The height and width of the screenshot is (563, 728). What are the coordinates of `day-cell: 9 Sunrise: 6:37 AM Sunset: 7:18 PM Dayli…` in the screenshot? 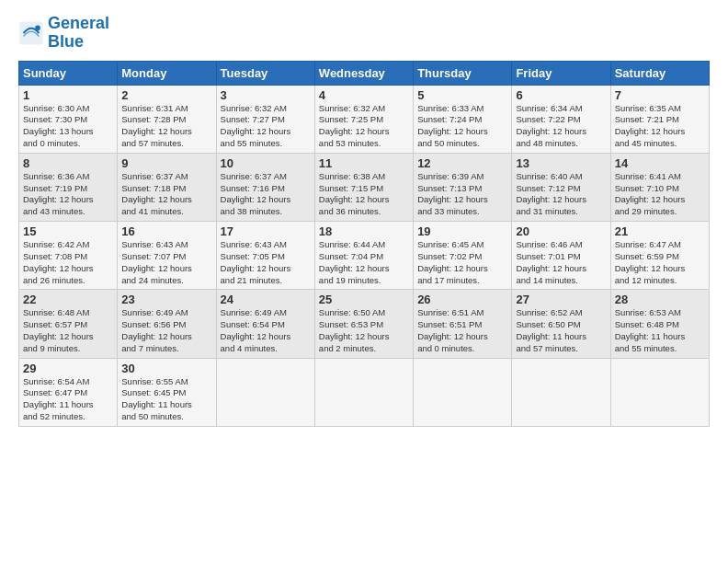 It's located at (167, 187).